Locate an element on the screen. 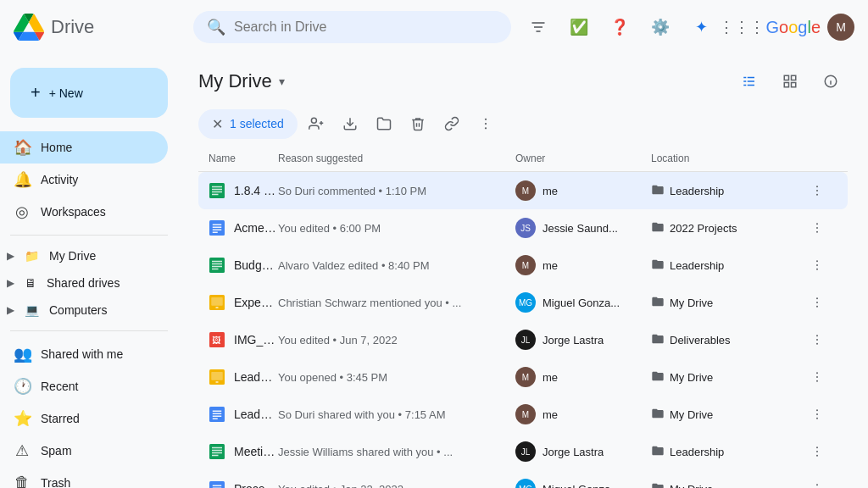  file-name-cell: Budget 2024 is located at coordinates (243, 265).